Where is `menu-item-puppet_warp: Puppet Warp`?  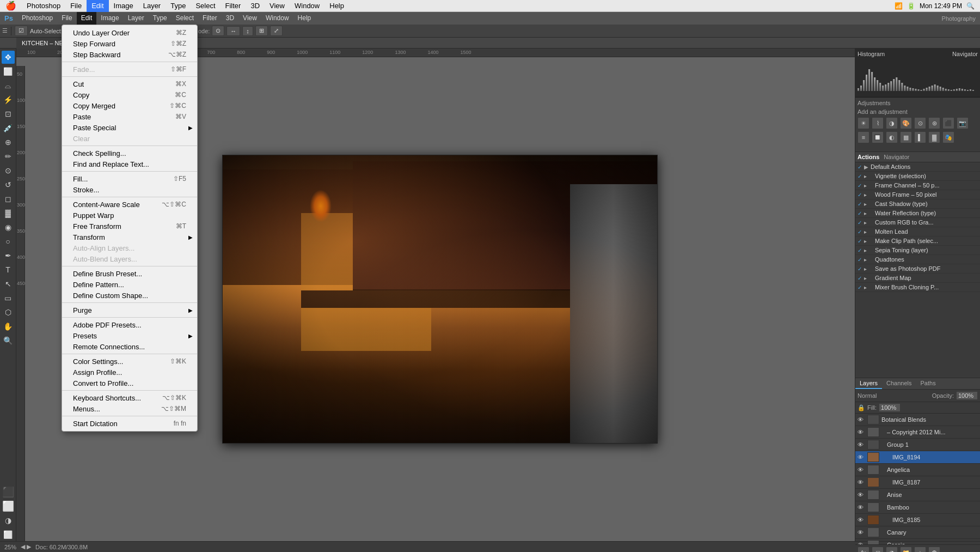
menu-item-puppet_warp: Puppet Warp is located at coordinates (130, 215).